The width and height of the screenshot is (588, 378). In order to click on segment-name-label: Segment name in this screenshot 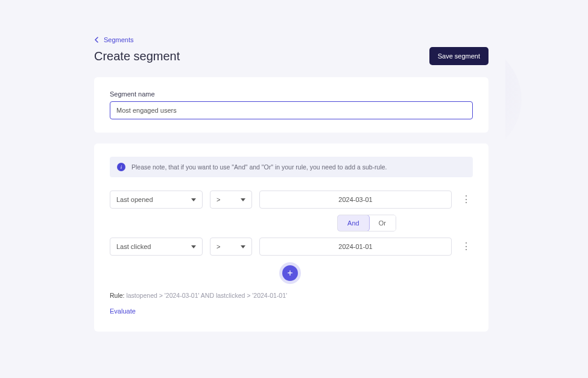, I will do `click(291, 94)`.